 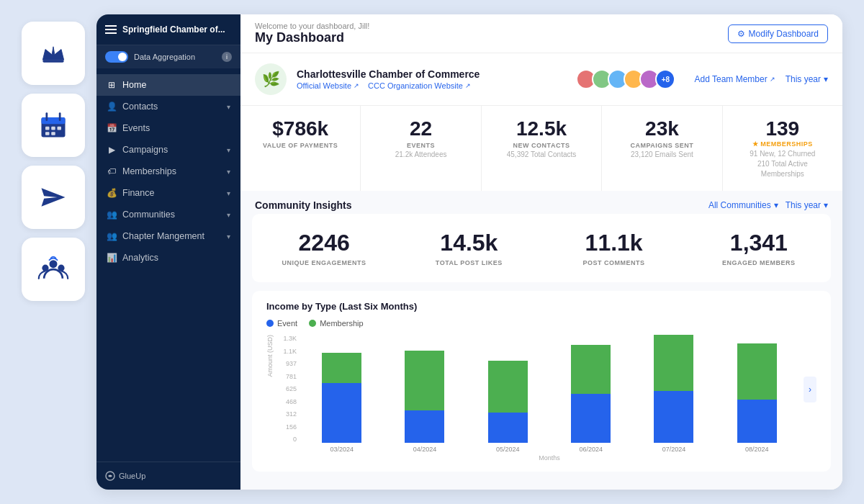 What do you see at coordinates (168, 128) in the screenshot?
I see `nav-item-events: 📅 Events` at bounding box center [168, 128].